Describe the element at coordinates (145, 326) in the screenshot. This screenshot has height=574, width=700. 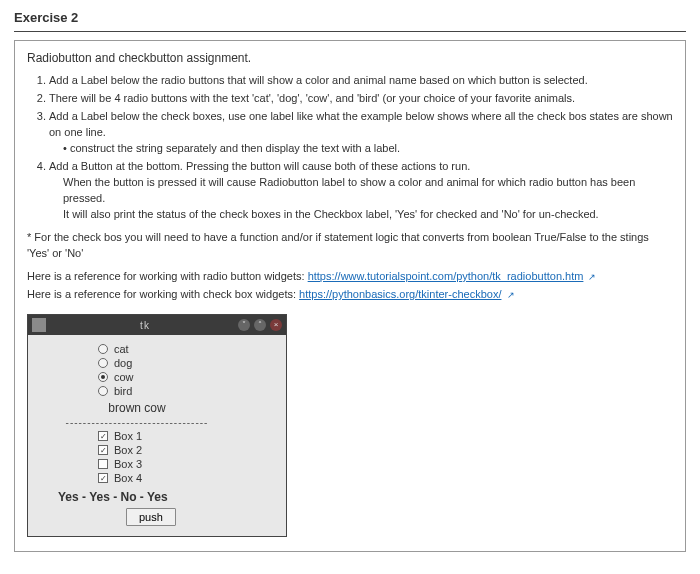
I see `window-title: tk` at that location.